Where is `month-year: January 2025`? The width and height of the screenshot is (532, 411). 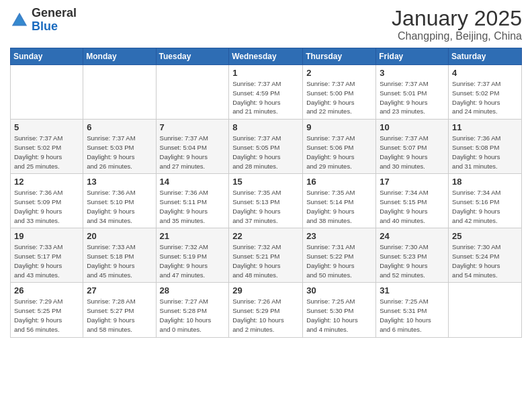
month-year: January 2025 is located at coordinates (457, 19).